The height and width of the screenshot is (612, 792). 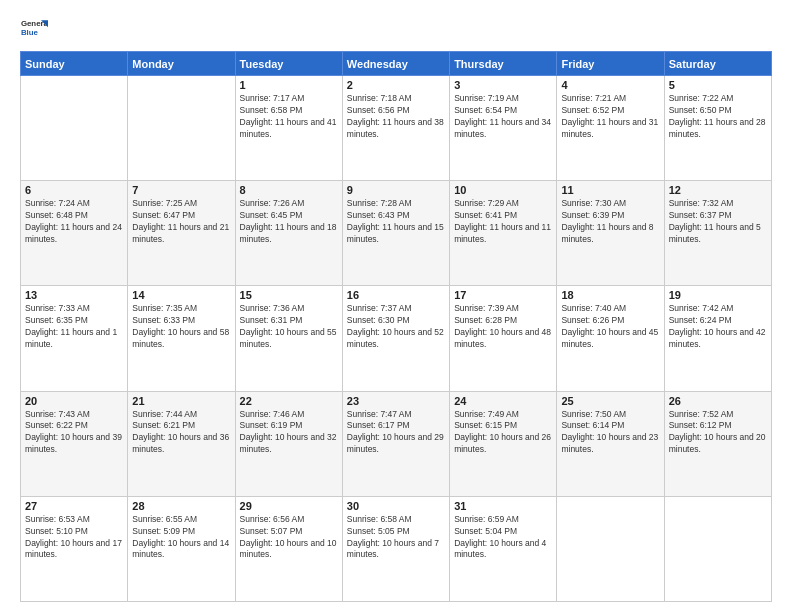 What do you see at coordinates (503, 327) in the screenshot?
I see `day-info: Sunrise: 7:39 AM Sunset: 6:28 PM Dayligh…` at bounding box center [503, 327].